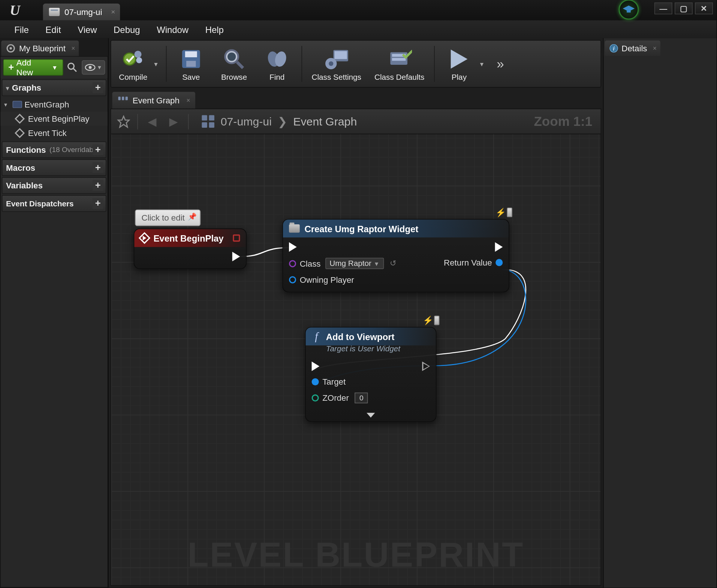 The width and height of the screenshot is (717, 588). Describe the element at coordinates (191, 64) in the screenshot. I see `save-button: Save` at that location.